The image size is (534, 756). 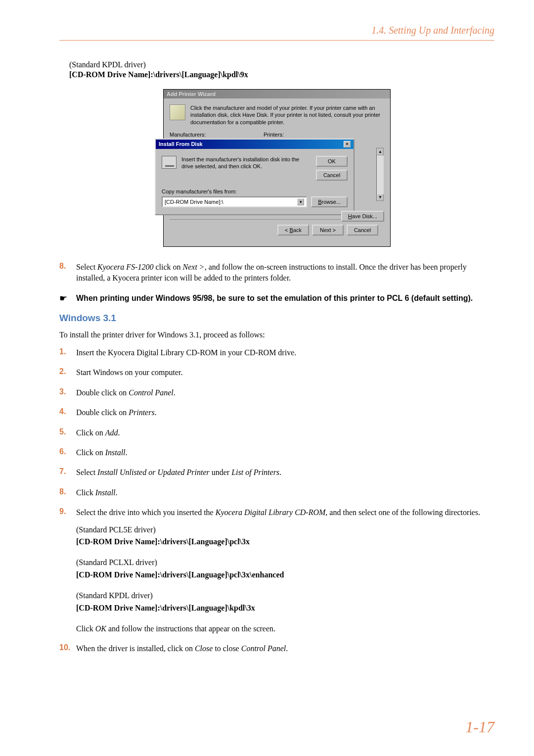 What do you see at coordinates (234, 202) in the screenshot?
I see `path-dropdown: [CD-ROM Drive Name]:\ ▼` at bounding box center [234, 202].